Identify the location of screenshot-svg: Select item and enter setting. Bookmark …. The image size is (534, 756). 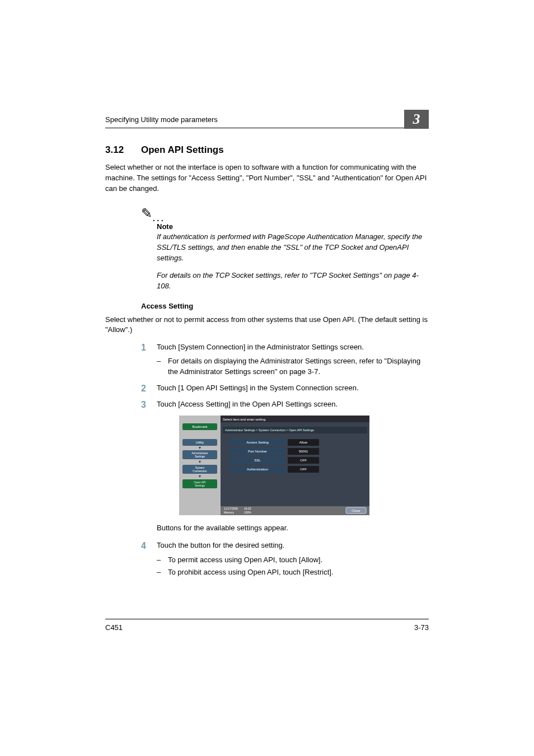
(274, 465).